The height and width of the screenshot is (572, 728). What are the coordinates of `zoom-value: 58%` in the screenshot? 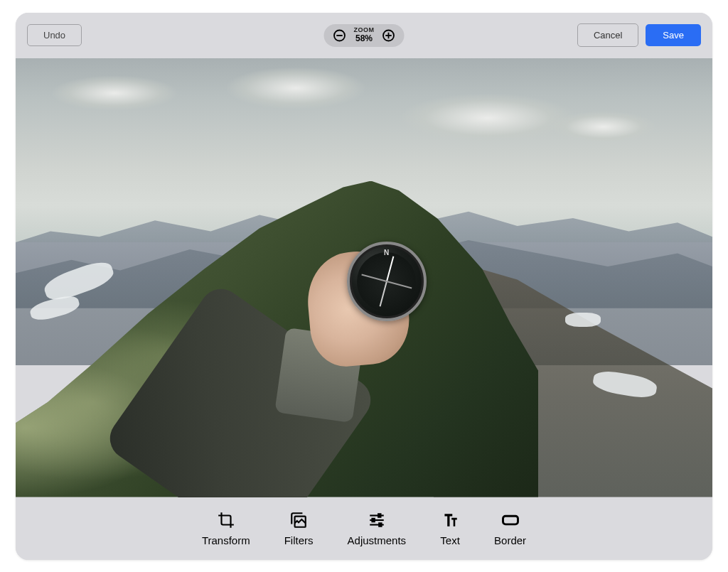 It's located at (364, 38).